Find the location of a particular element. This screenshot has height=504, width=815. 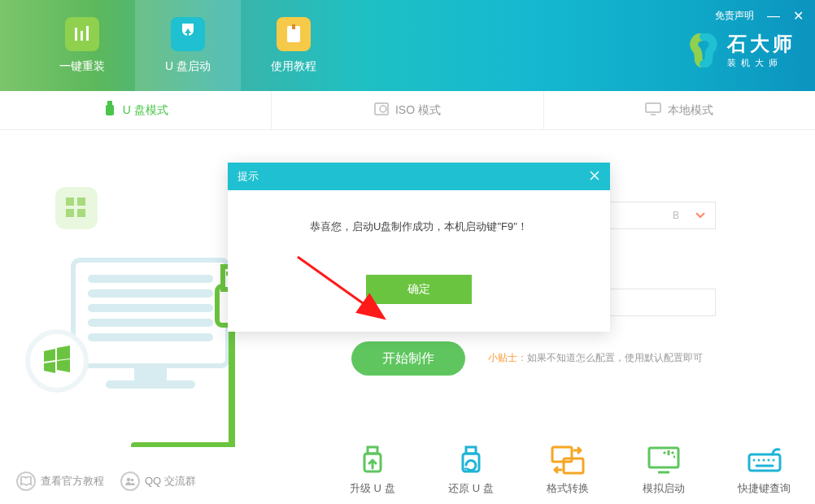

modal-header: 提示 is located at coordinates (419, 176).